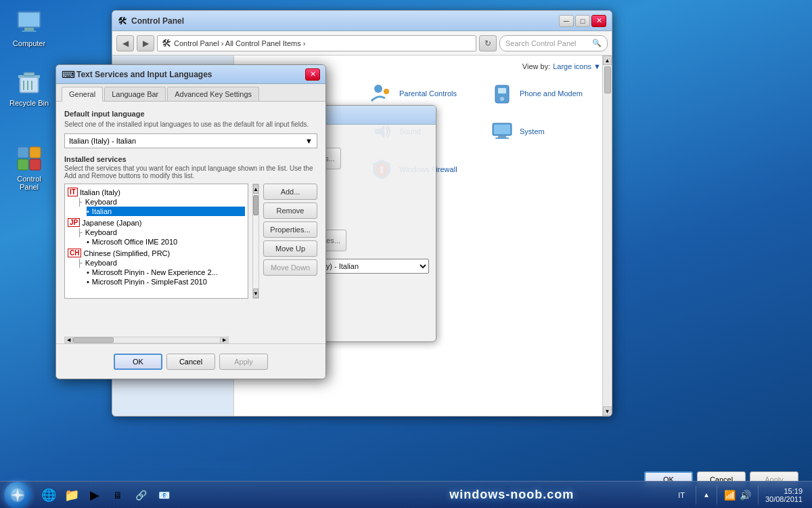  I want to click on cp-address-bar: 🛠 Control Panel › All Control Panel Item…, so click(317, 43).